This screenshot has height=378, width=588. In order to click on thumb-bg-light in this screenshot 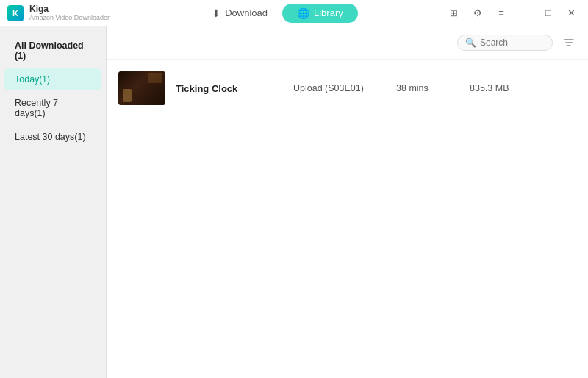, I will do `click(155, 78)`.